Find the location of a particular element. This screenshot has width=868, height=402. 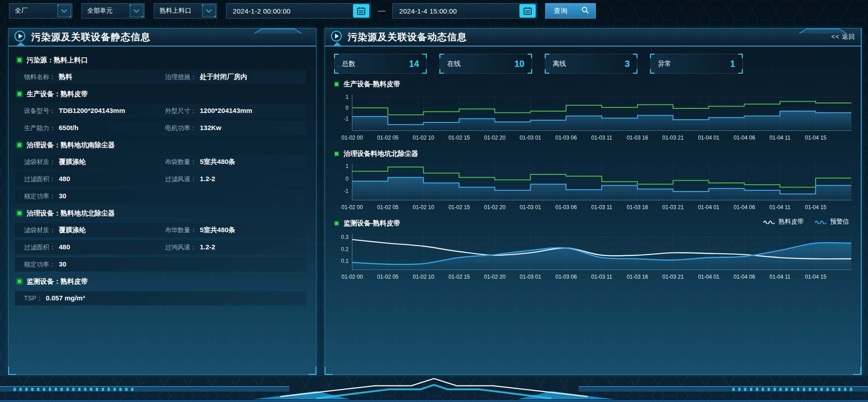

stat-card-离线: 离线3 is located at coordinates (591, 64).